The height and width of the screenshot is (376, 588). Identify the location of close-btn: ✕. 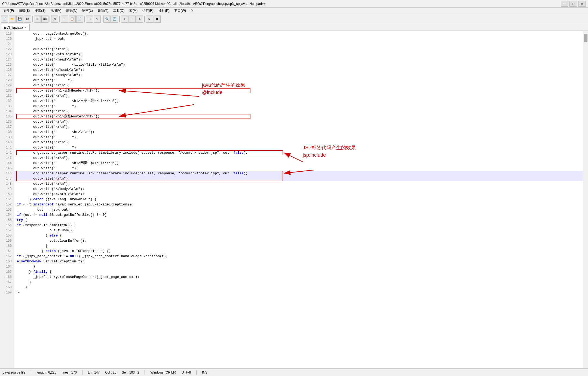
(37, 19).